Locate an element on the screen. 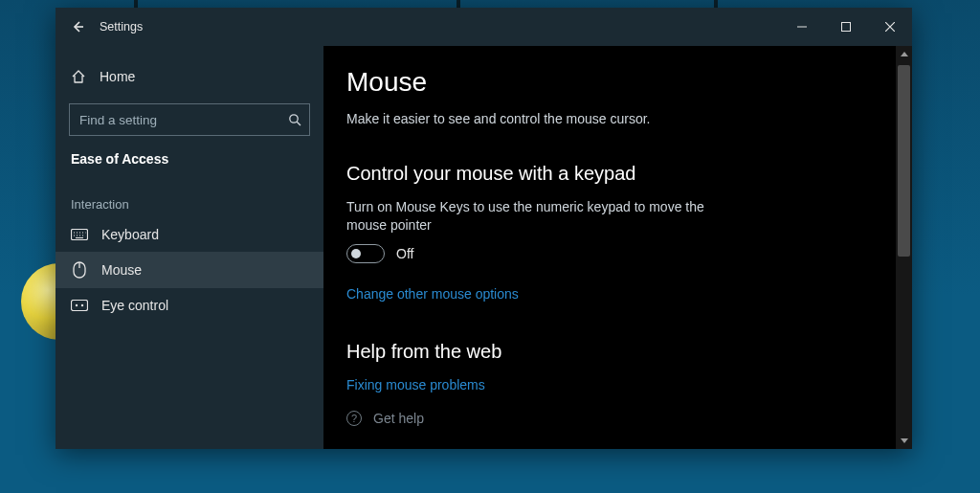  mouse-keys-toggle-row: Off is located at coordinates (610, 254).